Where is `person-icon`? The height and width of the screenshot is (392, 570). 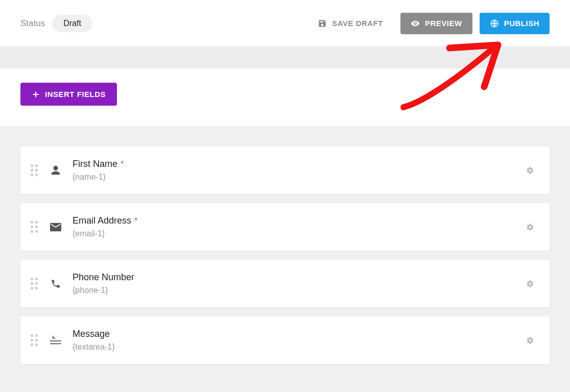 person-icon is located at coordinates (56, 170).